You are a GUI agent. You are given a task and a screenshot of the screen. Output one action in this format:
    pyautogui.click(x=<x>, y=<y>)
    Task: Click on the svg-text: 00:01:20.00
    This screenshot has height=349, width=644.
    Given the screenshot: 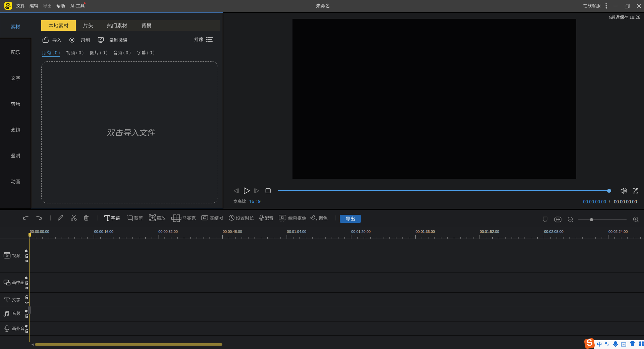 What is the action you would take?
    pyautogui.click(x=361, y=232)
    